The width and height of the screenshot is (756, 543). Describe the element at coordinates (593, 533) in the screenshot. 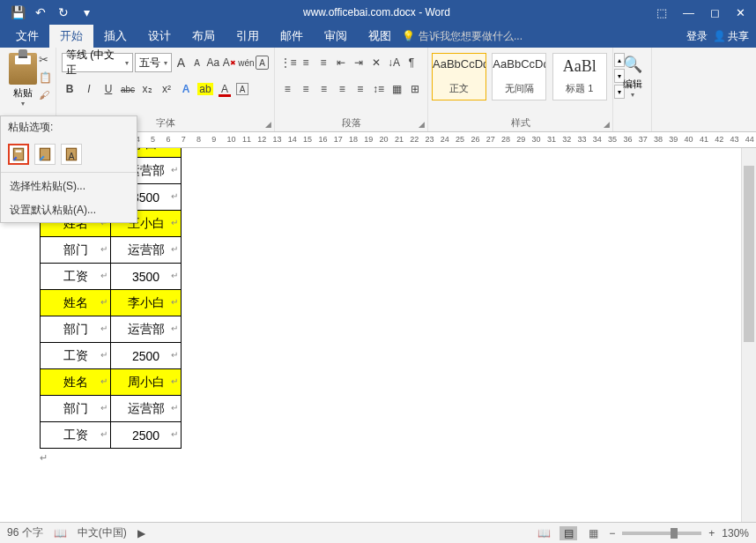

I see `web-layout-button: ▦` at that location.